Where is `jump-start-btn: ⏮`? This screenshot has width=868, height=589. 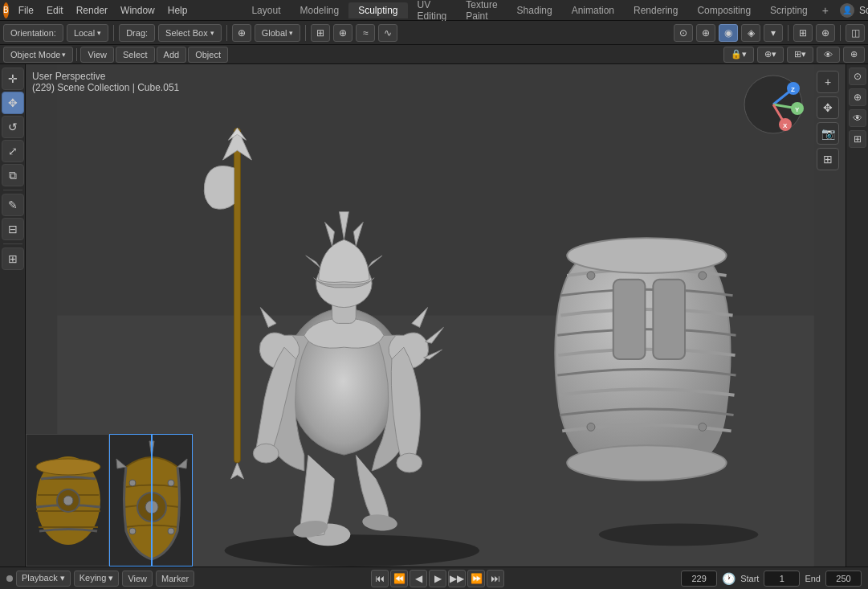
jump-start-btn: ⏮ is located at coordinates (380, 579).